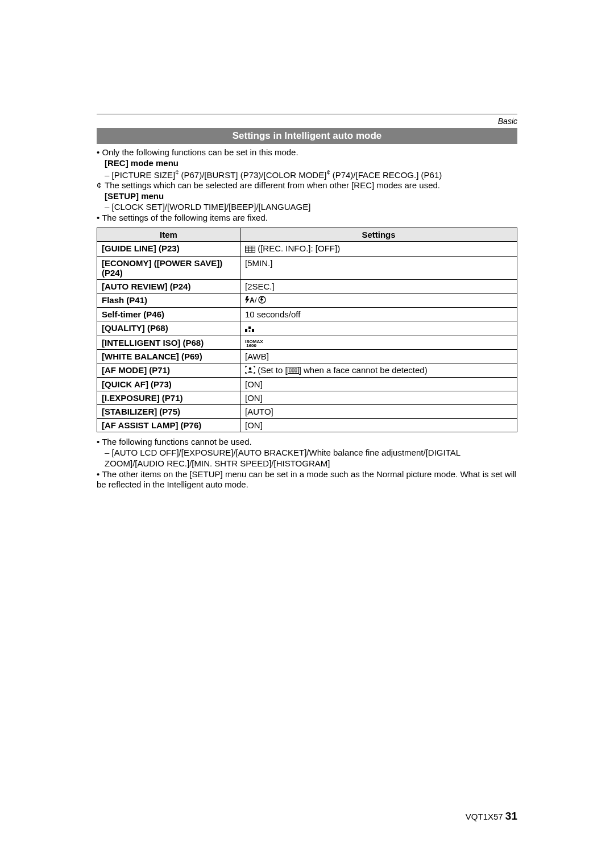 This screenshot has height=868, width=614. What do you see at coordinates (169, 329) in the screenshot?
I see `cell-item: [QUALITY] (P68)` at bounding box center [169, 329].